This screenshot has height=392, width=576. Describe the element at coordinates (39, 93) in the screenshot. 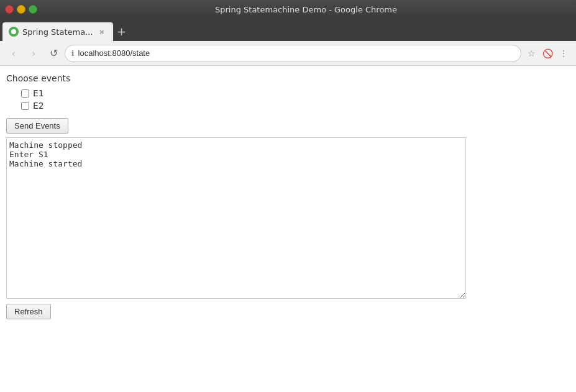

I see `e1-label: E1` at that location.